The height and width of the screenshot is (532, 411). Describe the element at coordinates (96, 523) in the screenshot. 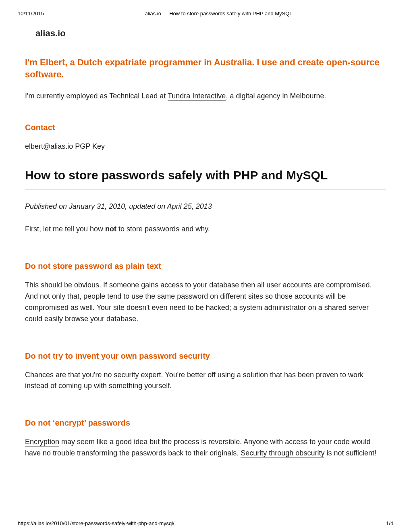

I see `print-url: https://alias.io/2010/01/store-passwords…` at that location.